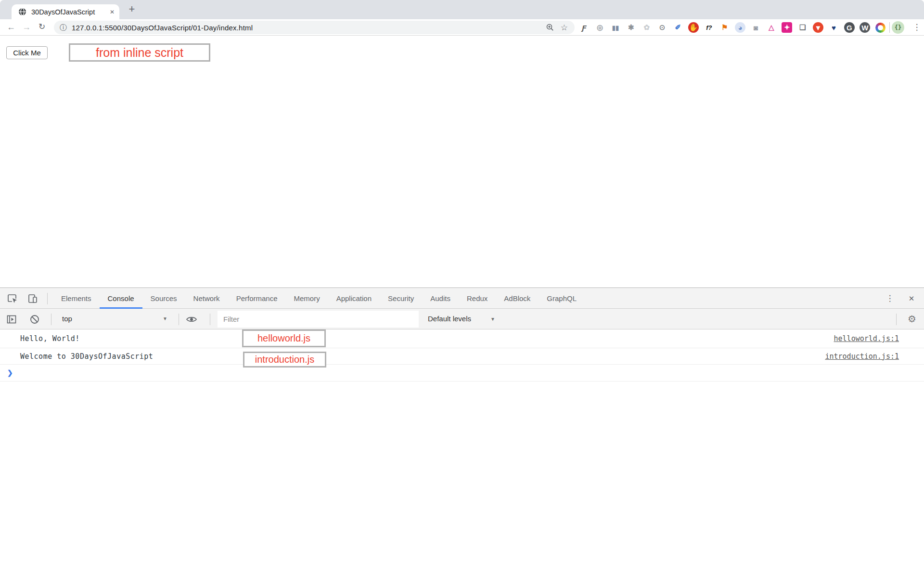 The height and width of the screenshot is (578, 924). What do you see at coordinates (462, 319) in the screenshot?
I see `console-toolbar: top ▼ Default levels ▼ ⚙` at bounding box center [462, 319].